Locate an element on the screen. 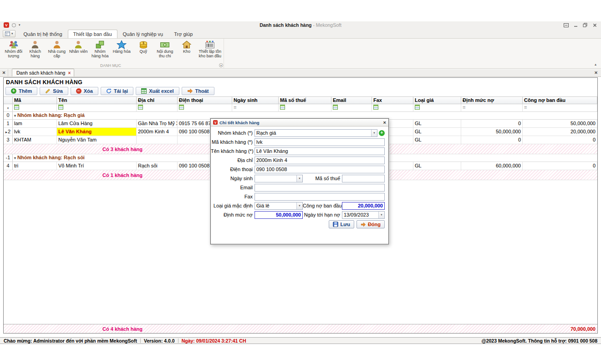  ribbon-item-products: Hàng hóa is located at coordinates (122, 47).